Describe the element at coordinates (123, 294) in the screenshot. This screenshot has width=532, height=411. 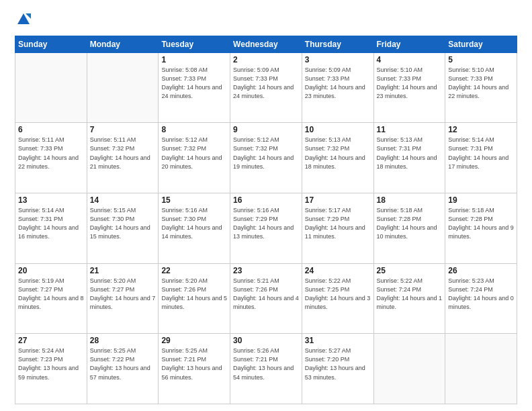
I see `day-info: Sunrise: 5:20 AMSunset: 7:27 PMDaylight:…` at that location.